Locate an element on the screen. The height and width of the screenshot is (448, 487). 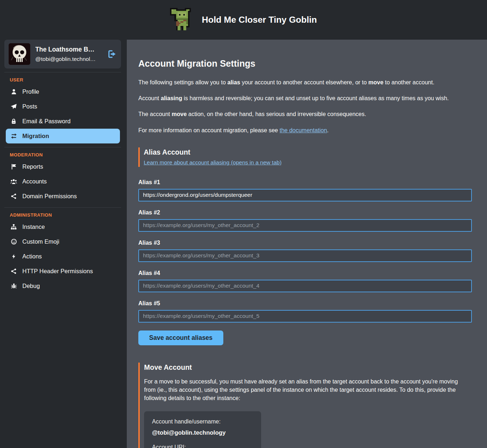
intro-paragraph-4: For more information on account migratio… is located at coordinates (305, 130).